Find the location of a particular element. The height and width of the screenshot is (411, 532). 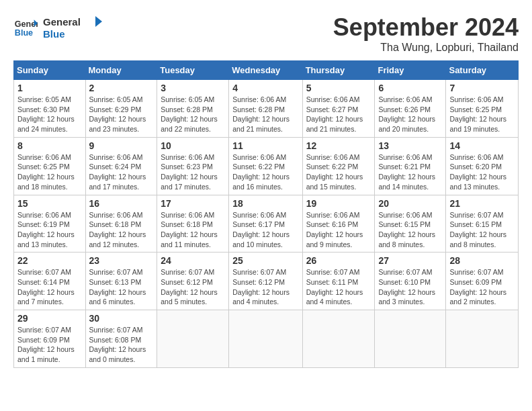

day-number: 4 is located at coordinates (265, 88).